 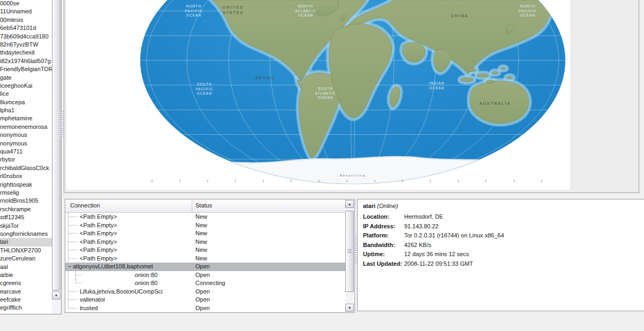 What do you see at coordinates (26, 250) in the screenshot?
I see `relay-list-item: THLONXP2700` at bounding box center [26, 250].